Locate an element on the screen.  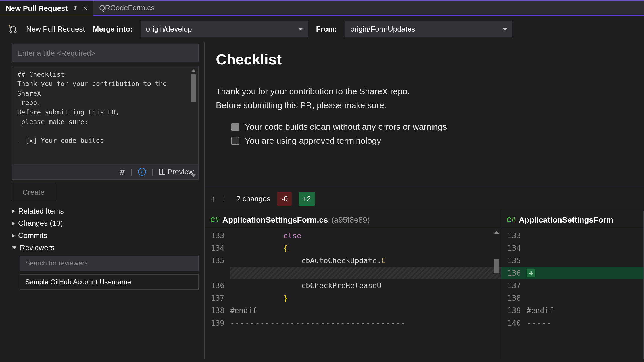
tab-title: New Pull Request is located at coordinates (37, 9).